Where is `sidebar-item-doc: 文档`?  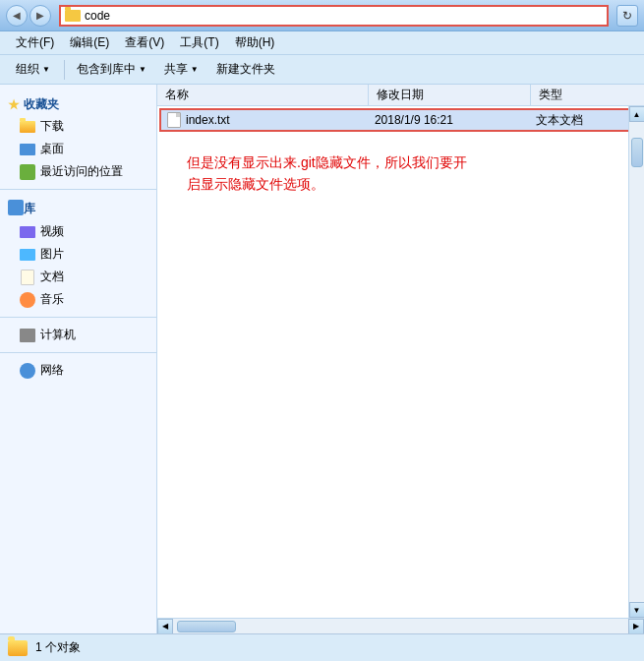
sidebar-item-doc: 文档 is located at coordinates (79, 277).